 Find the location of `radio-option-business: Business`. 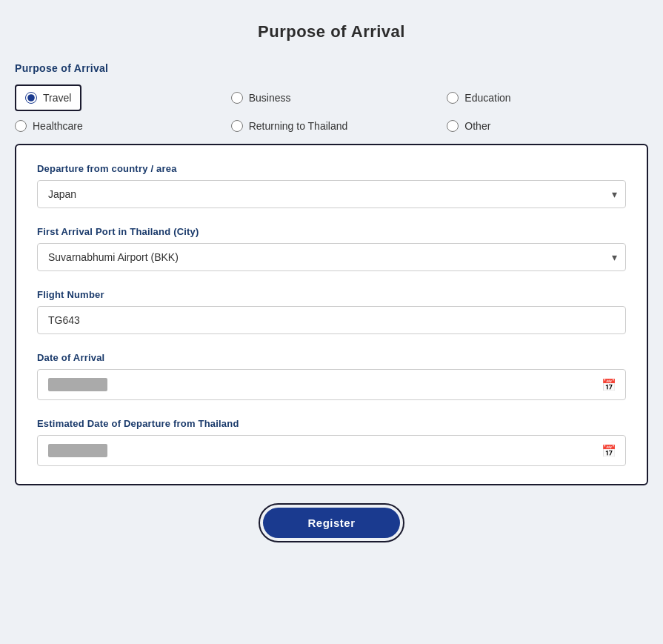

radio-option-business: Business is located at coordinates (332, 98).